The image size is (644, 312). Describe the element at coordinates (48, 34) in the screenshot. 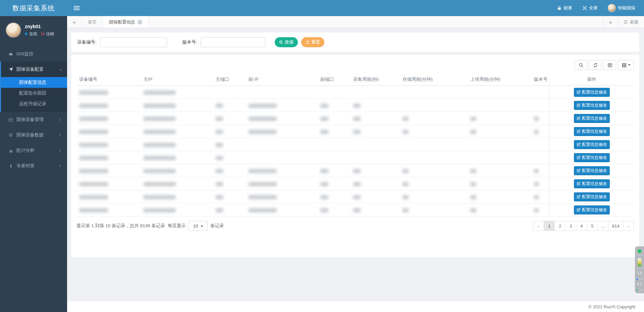

I see `logout-button: 注销` at that location.